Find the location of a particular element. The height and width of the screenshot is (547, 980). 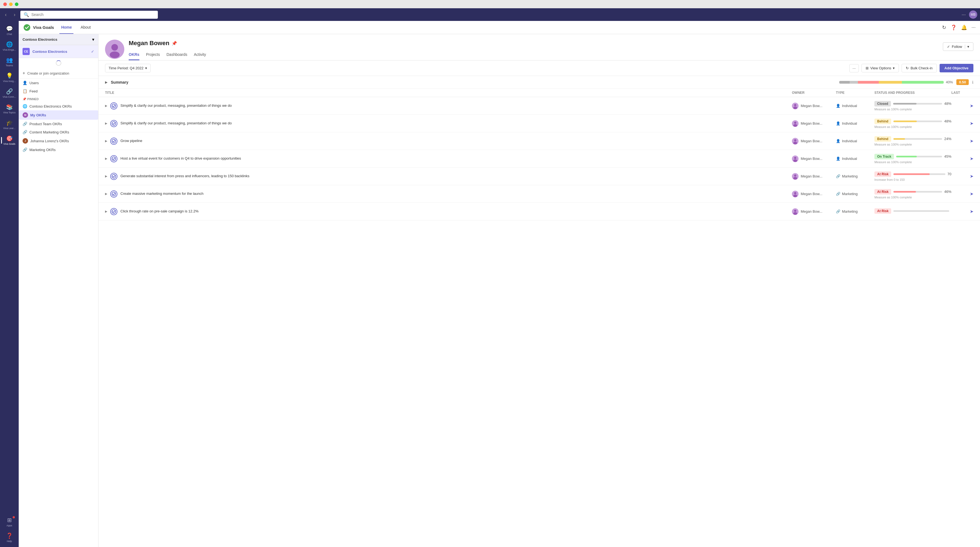

sidebar-item-viva-insights: 💡 Viva Insig... is located at coordinates (9, 78).